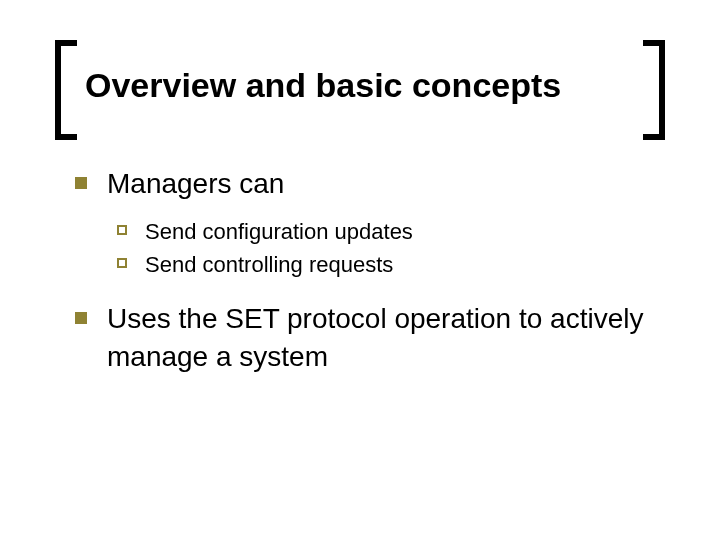 This screenshot has height=540, width=720. I want to click on bullet-level2: Send configuration updates, so click(386, 232).